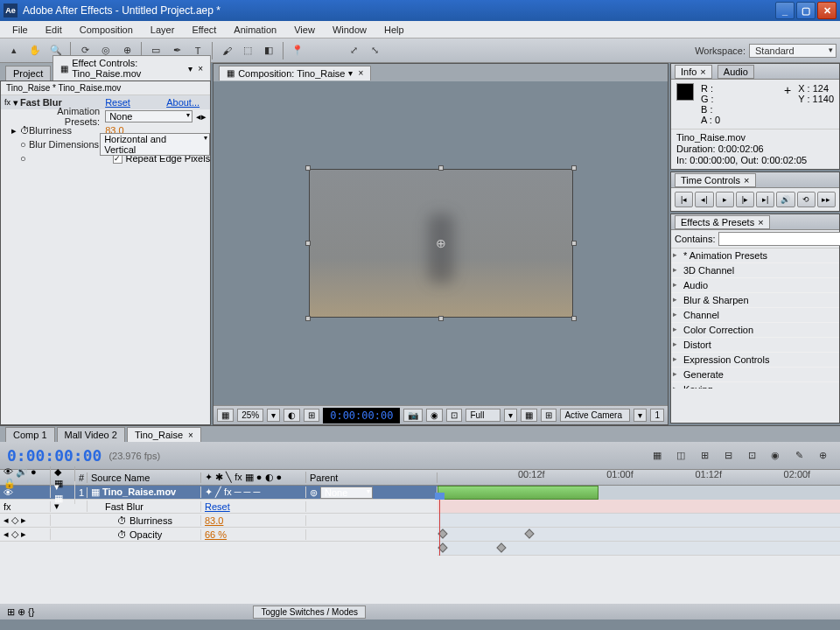 This screenshot has height=630, width=840. What do you see at coordinates (413, 415) in the screenshot?
I see `snapshot-icon: 📷` at bounding box center [413, 415].